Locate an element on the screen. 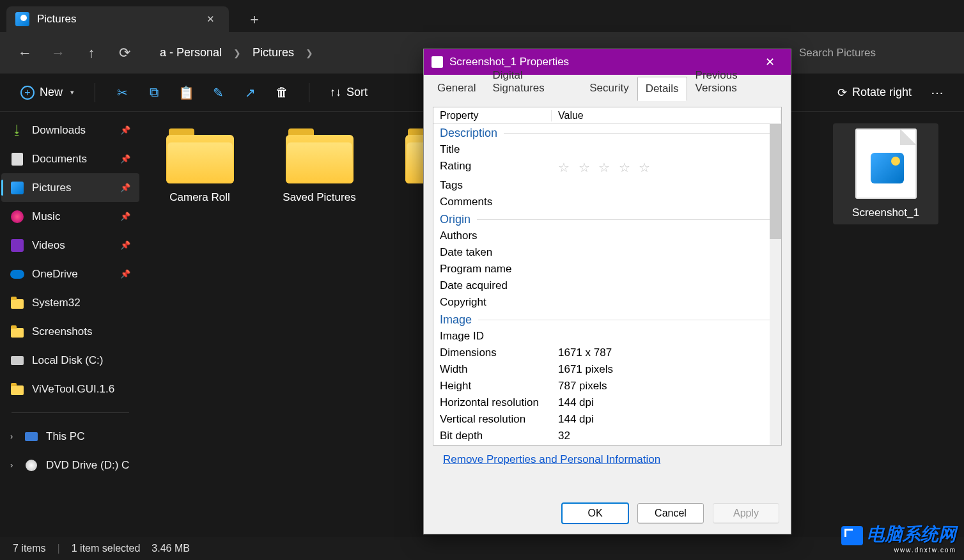 This screenshot has height=560, width=964. remove-properties-link: Remove Properties and Personal Informati… is located at coordinates (552, 460).